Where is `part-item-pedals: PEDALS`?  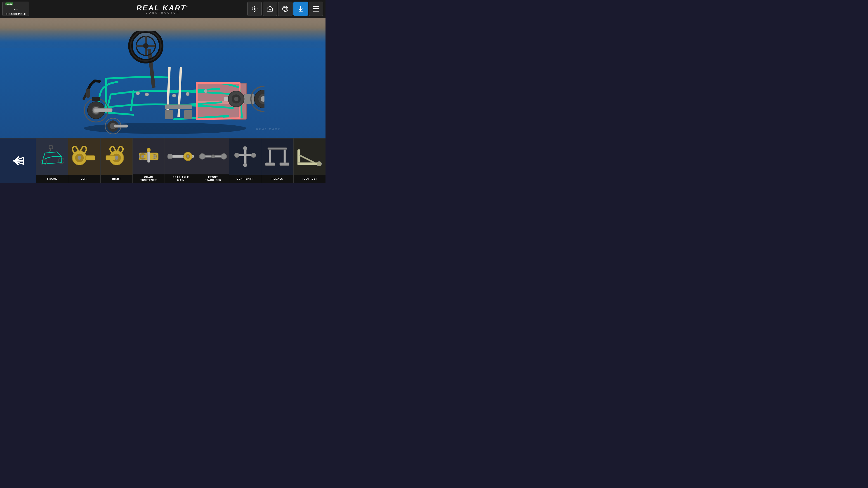 part-item-pedals: PEDALS is located at coordinates (277, 161).